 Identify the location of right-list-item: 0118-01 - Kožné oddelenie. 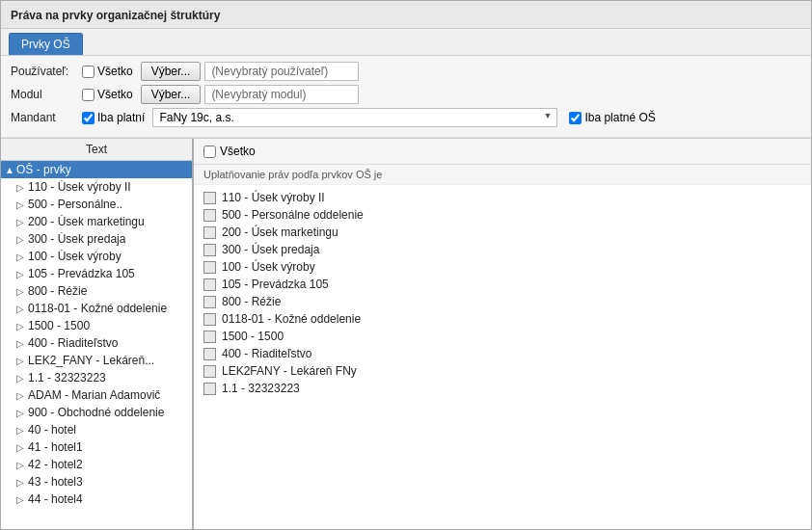
(502, 319).